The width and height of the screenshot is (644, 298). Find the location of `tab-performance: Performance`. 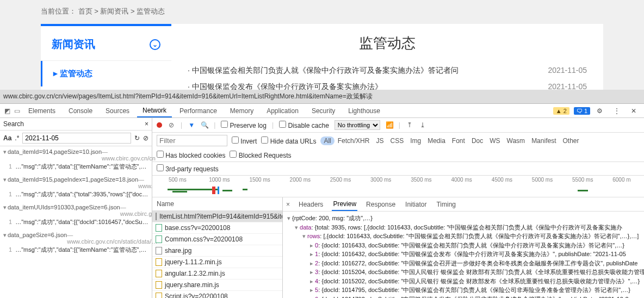

tab-performance: Performance is located at coordinates (198, 111).